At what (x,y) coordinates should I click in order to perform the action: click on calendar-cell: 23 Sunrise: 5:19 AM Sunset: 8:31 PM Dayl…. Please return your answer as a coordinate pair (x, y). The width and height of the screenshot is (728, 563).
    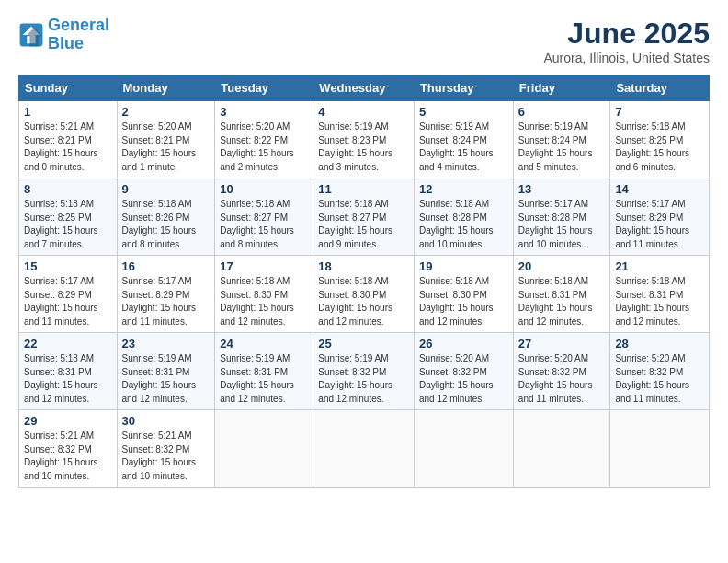
    Looking at the image, I should click on (165, 372).